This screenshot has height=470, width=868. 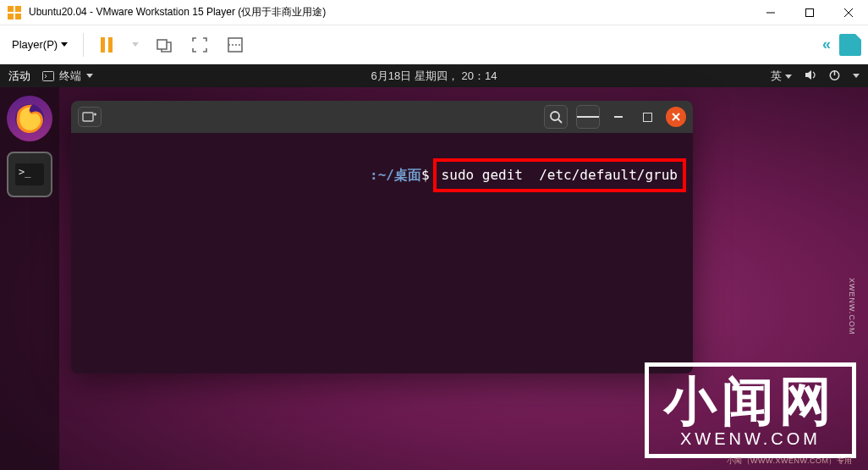 I want to click on terminal-titlebar, so click(x=382, y=117).